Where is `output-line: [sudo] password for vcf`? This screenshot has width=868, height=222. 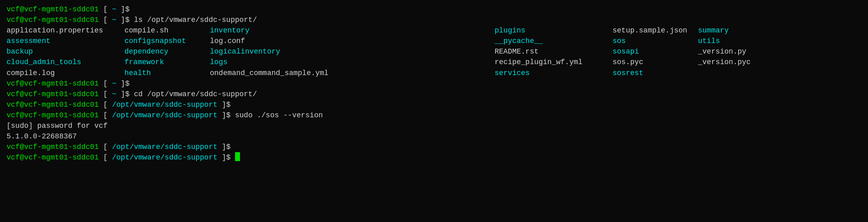 output-line: [sudo] password for vcf is located at coordinates (434, 126).